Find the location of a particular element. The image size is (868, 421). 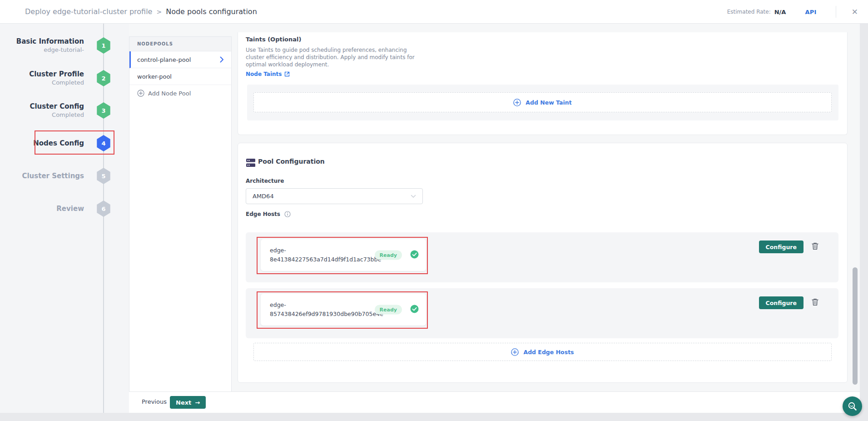

next-button: Next → is located at coordinates (188, 402).